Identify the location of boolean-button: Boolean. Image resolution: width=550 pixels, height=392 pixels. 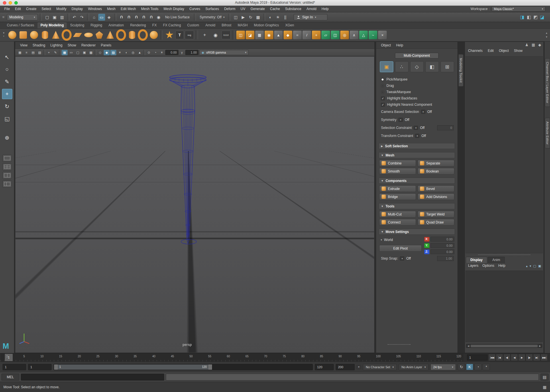
(436, 171).